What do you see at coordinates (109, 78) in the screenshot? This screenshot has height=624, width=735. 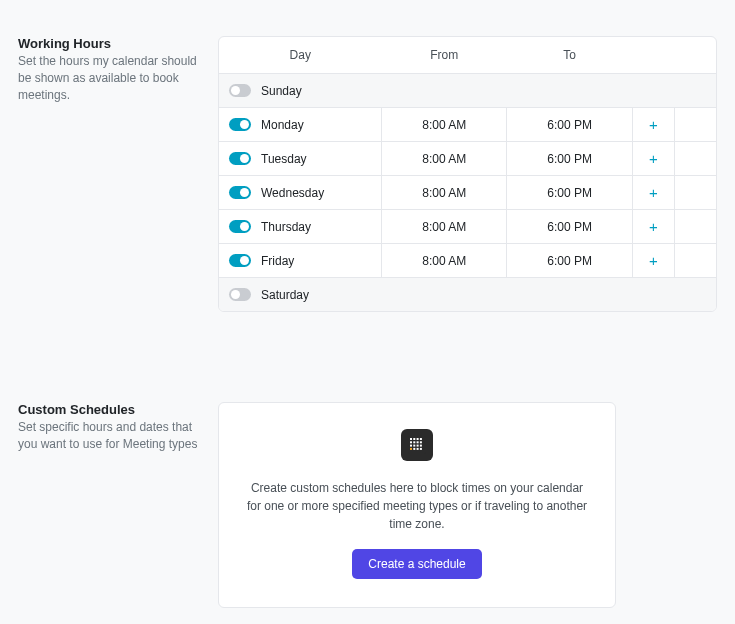 I see `working-hours-desc: Set the hours my calendar should be show…` at bounding box center [109, 78].